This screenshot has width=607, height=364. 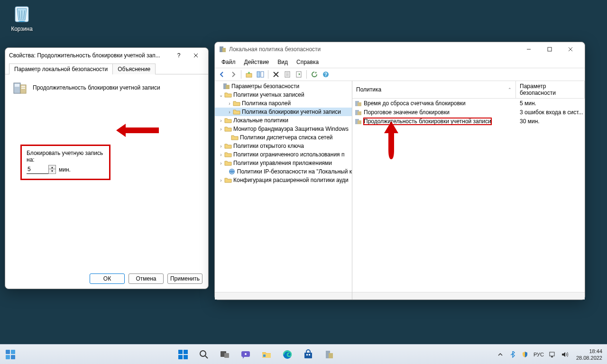 I want to click on desktop-recycle-bin: Корзина, so click(x=22, y=18).